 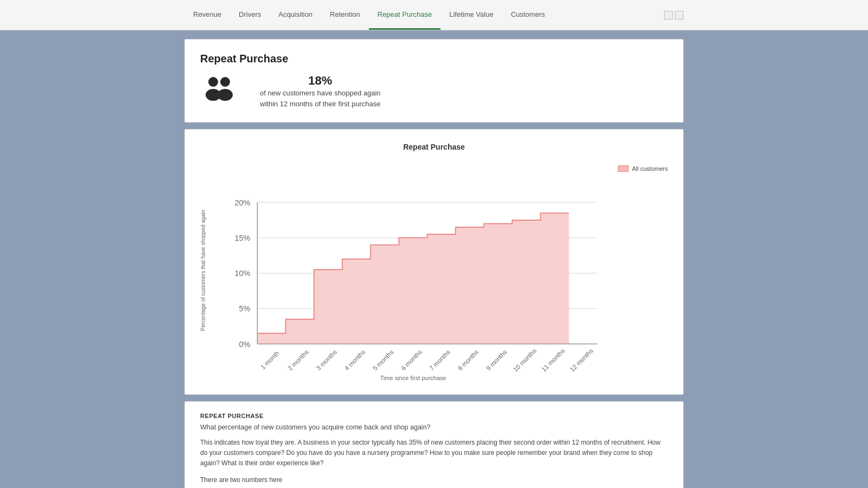 What do you see at coordinates (383, 360) in the screenshot?
I see `svg-text: 5 months` at bounding box center [383, 360].